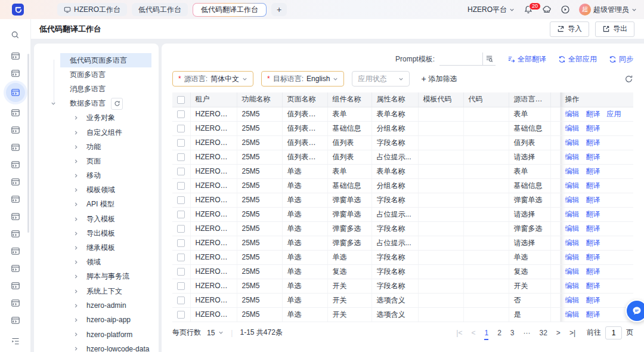  I want to click on page-ellipsis: ···, so click(527, 333).